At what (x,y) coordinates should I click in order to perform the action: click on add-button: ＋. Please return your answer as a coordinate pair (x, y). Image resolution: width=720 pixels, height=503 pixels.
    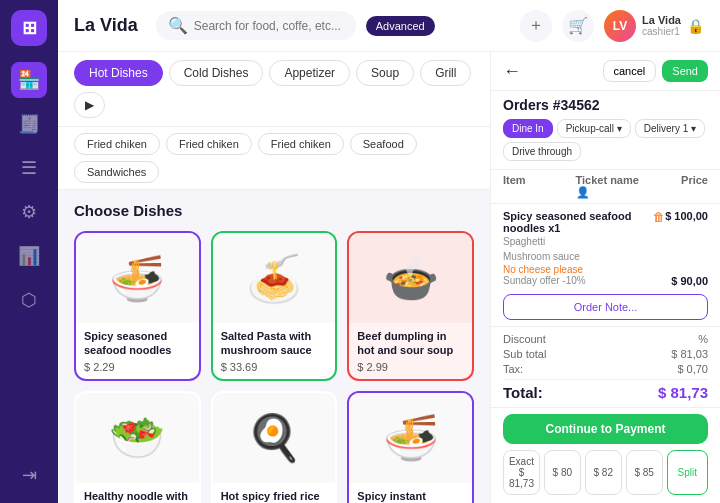
    Looking at the image, I should click on (536, 26).